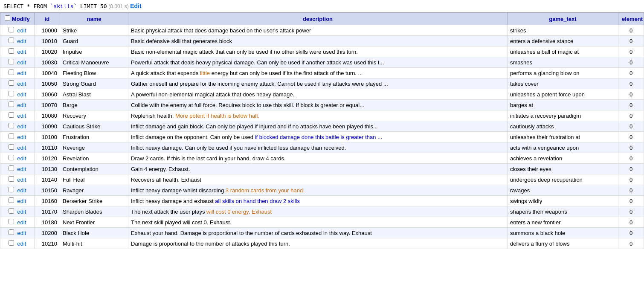 Image resolution: width=644 pixels, height=287 pixels. I want to click on name-cell: Fleeting Blow, so click(94, 73).